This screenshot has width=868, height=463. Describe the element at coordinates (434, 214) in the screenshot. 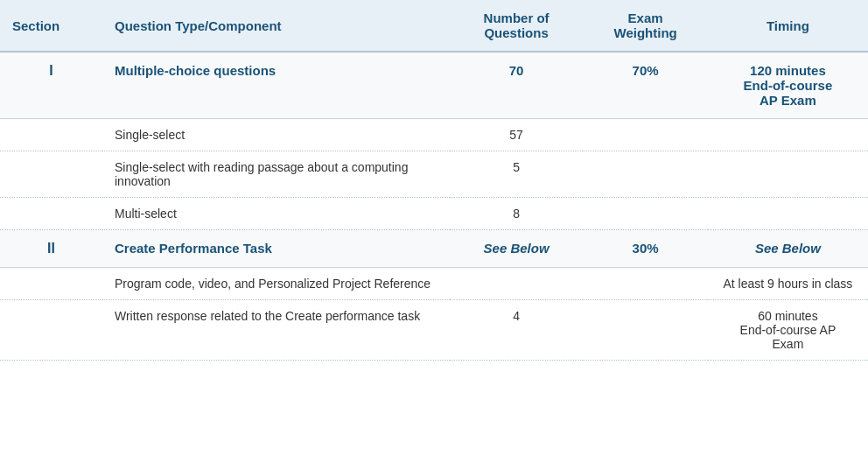

I see `sub-row-multi-select: Multi-select 8` at that location.